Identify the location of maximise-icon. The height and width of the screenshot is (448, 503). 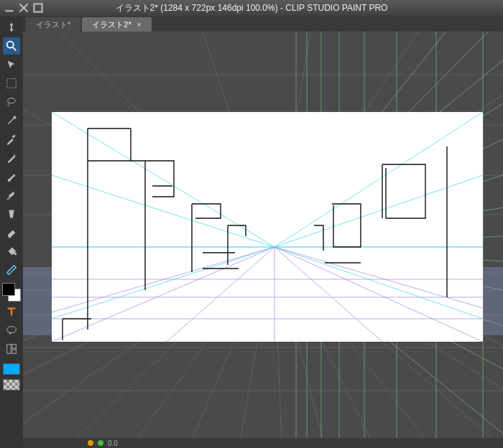
(38, 8).